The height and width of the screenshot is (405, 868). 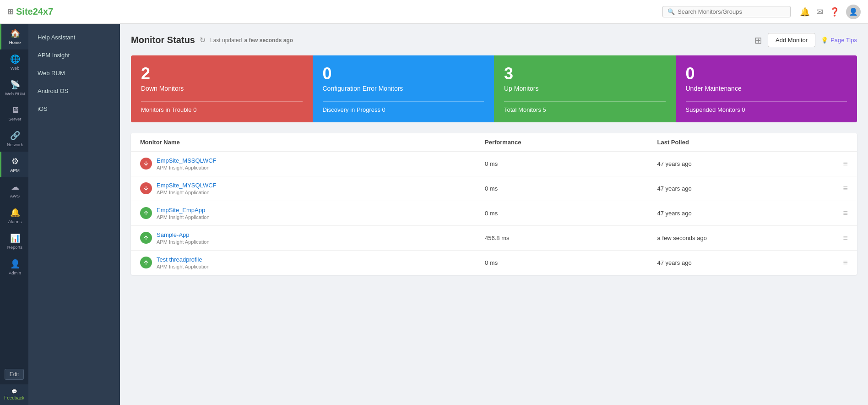 What do you see at coordinates (839, 40) in the screenshot?
I see `page-tips-button: 💡 Page Tips` at bounding box center [839, 40].